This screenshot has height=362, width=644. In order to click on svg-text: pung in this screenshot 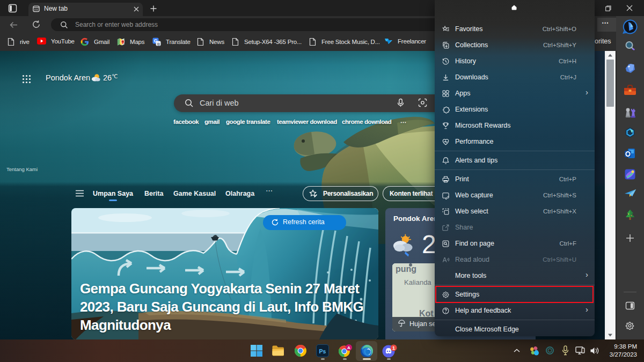, I will do `click(406, 269)`.